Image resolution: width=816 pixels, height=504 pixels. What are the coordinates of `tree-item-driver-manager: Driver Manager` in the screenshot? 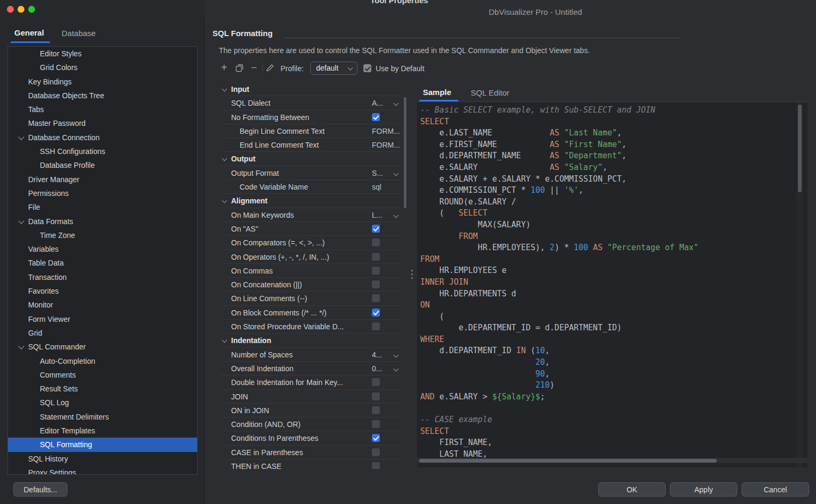 It's located at (103, 180).